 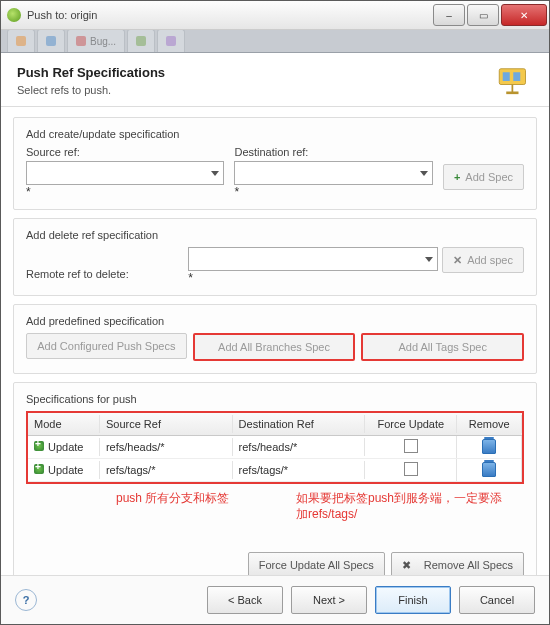 What do you see at coordinates (275, 424) in the screenshot?
I see `table-header: Mode Source Ref Destination Ref Force Up…` at bounding box center [275, 424].